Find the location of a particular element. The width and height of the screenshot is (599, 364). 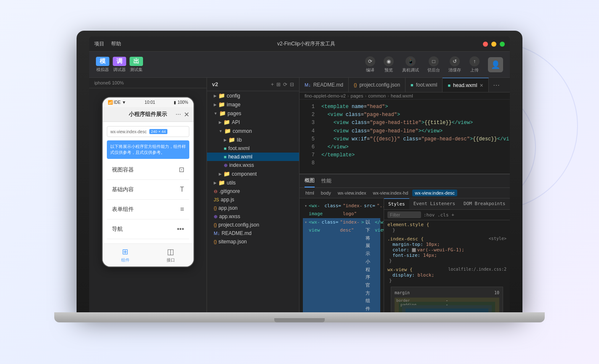

dom-breakpoints-tab: DOM Breakpoints is located at coordinates (485, 204).